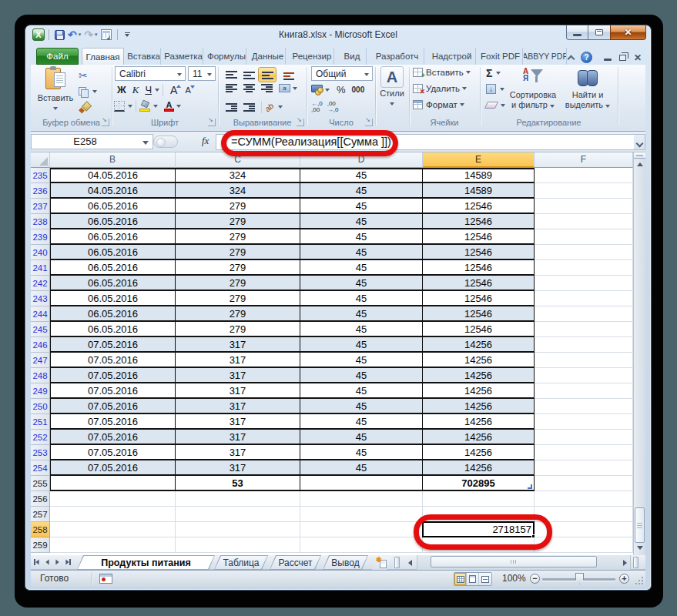 The image size is (677, 616). What do you see at coordinates (392, 86) in the screenshot?
I see `styles-button: А Стили` at bounding box center [392, 86].